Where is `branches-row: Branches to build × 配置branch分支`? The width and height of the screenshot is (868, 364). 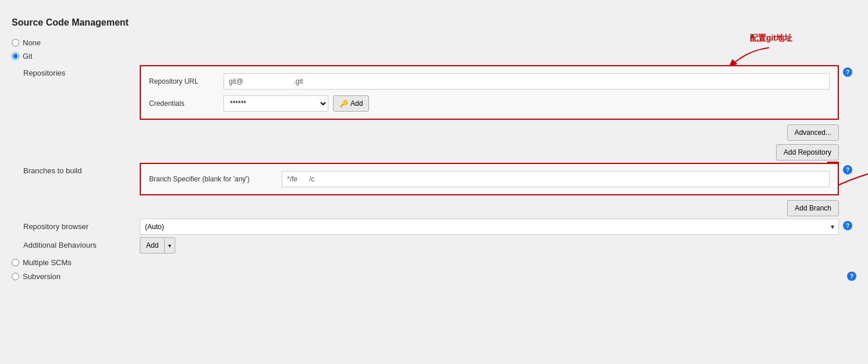 branches-row: Branches to build × 配置branch分支 is located at coordinates (440, 190).